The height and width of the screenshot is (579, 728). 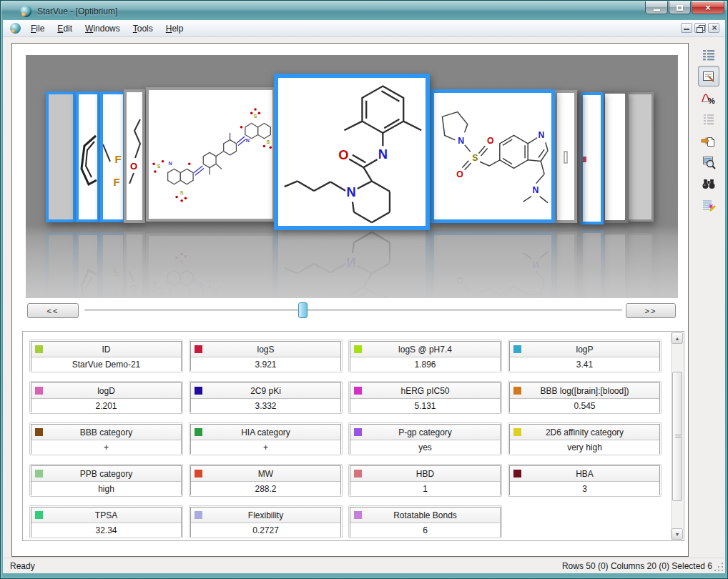 What do you see at coordinates (709, 162) in the screenshot?
I see `preview-zoom-button` at bounding box center [709, 162].